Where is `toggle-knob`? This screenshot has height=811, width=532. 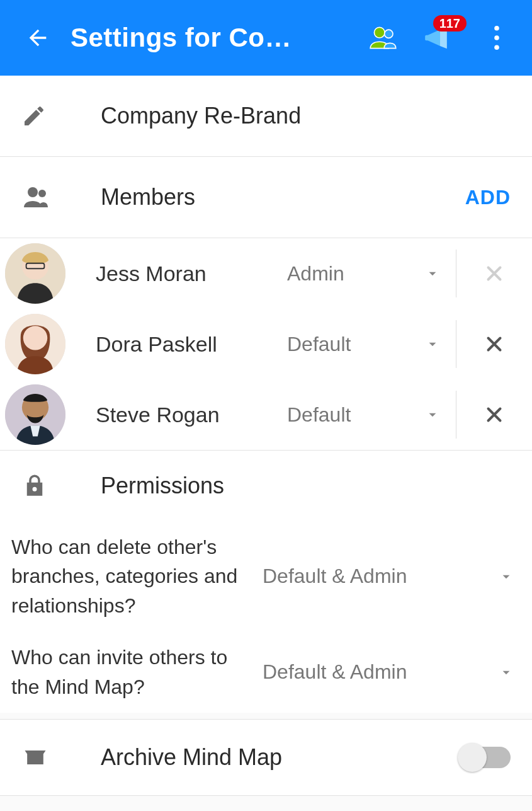
toggle-knob is located at coordinates (472, 757).